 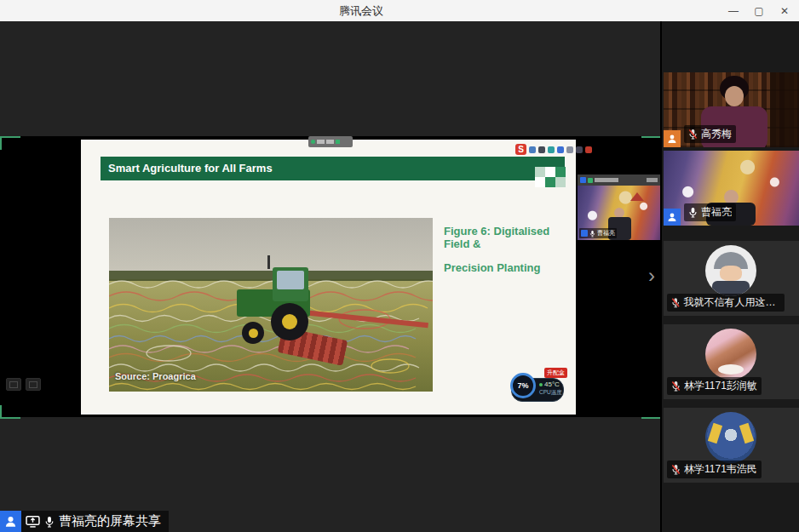 What do you see at coordinates (716, 213) in the screenshot?
I see `participant-name: 曹福亮` at bounding box center [716, 213].